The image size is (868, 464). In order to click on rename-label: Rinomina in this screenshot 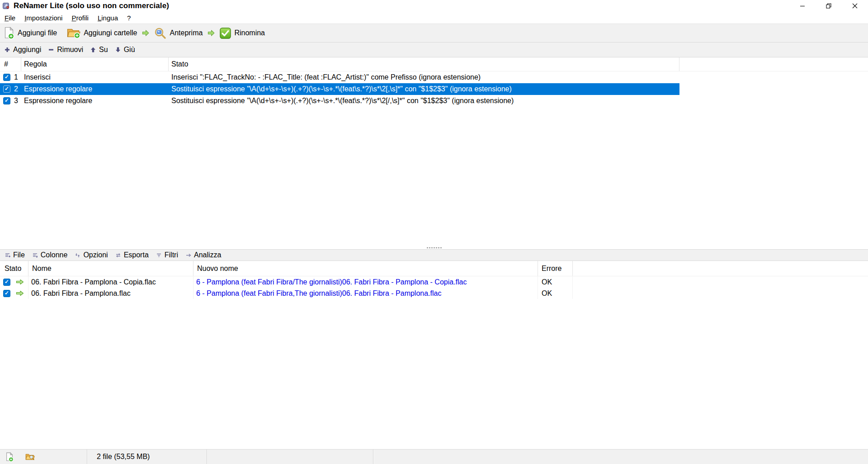, I will do `click(250, 33)`.